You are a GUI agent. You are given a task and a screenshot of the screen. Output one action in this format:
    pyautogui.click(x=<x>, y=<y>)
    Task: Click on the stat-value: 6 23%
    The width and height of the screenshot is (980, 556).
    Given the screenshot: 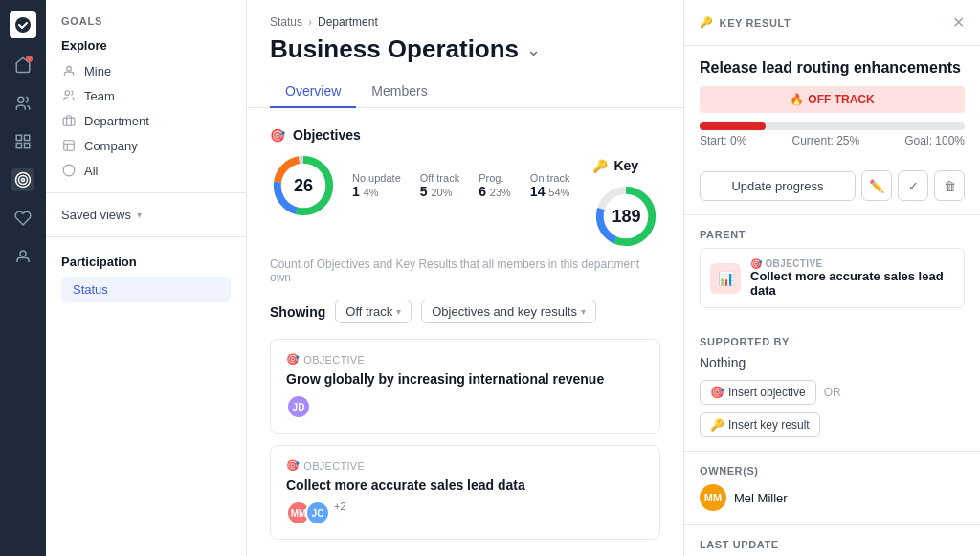 What is the action you would take?
    pyautogui.click(x=495, y=191)
    